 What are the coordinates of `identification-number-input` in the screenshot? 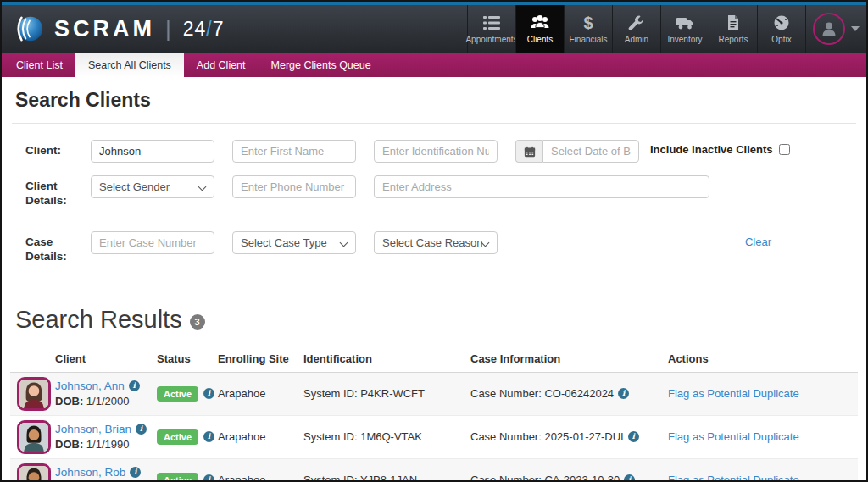 It's located at (436, 151).